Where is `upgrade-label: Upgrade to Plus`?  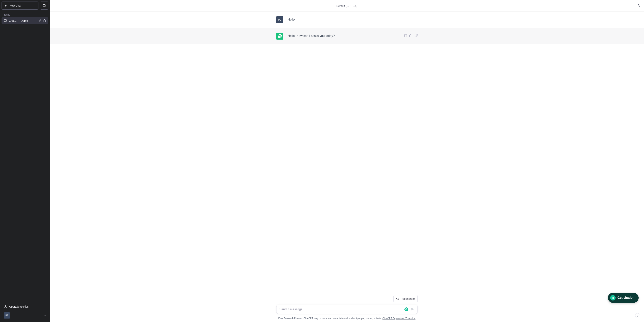
upgrade-label: Upgrade to Plus is located at coordinates (19, 306).